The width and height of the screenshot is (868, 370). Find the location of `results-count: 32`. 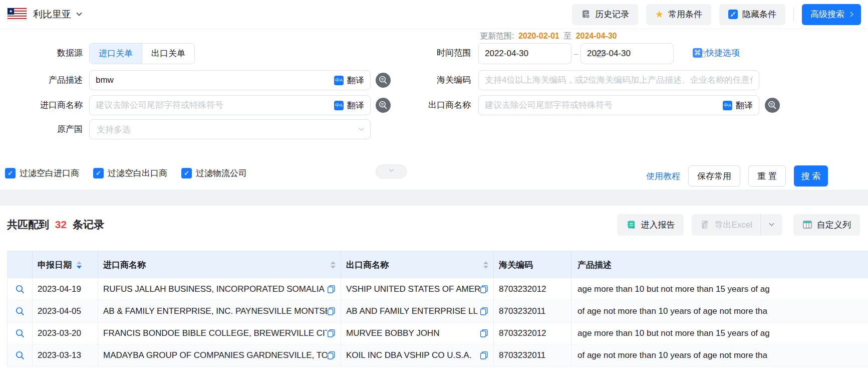

results-count: 32 is located at coordinates (61, 225).